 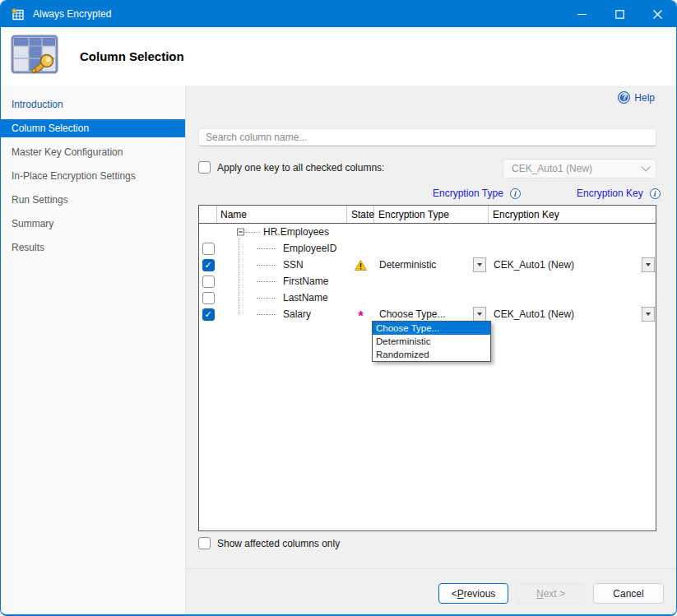 What do you see at coordinates (240, 232) in the screenshot?
I see `collapse-expander-icon` at bounding box center [240, 232].